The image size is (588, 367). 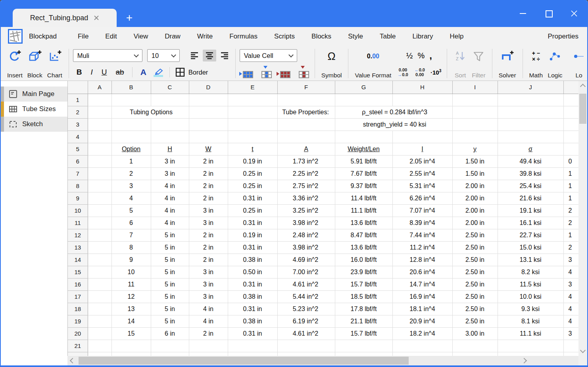 What do you see at coordinates (422, 186) in the screenshot?
I see `data-cell: 5.31 in^4` at bounding box center [422, 186].